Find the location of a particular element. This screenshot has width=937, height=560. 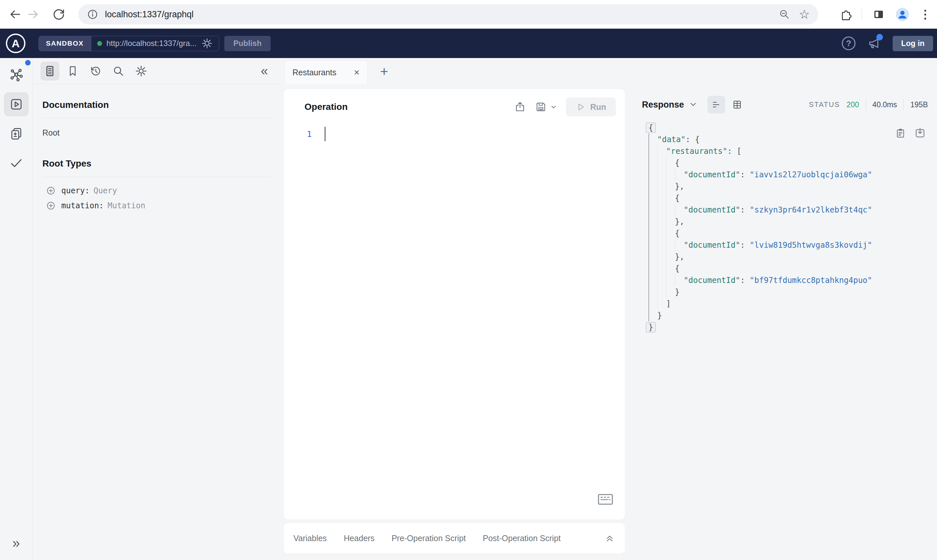

expand-panel-chevrons-icon is located at coordinates (610, 538).